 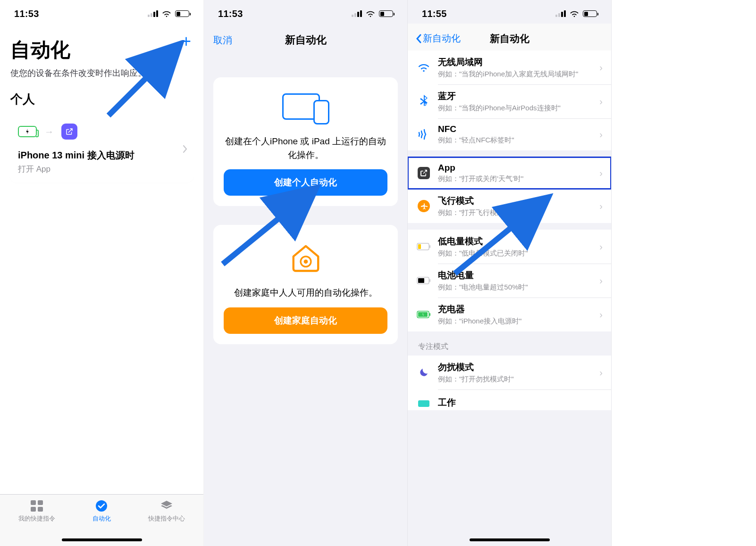 I want to click on airplane-icon, so click(x=424, y=206).